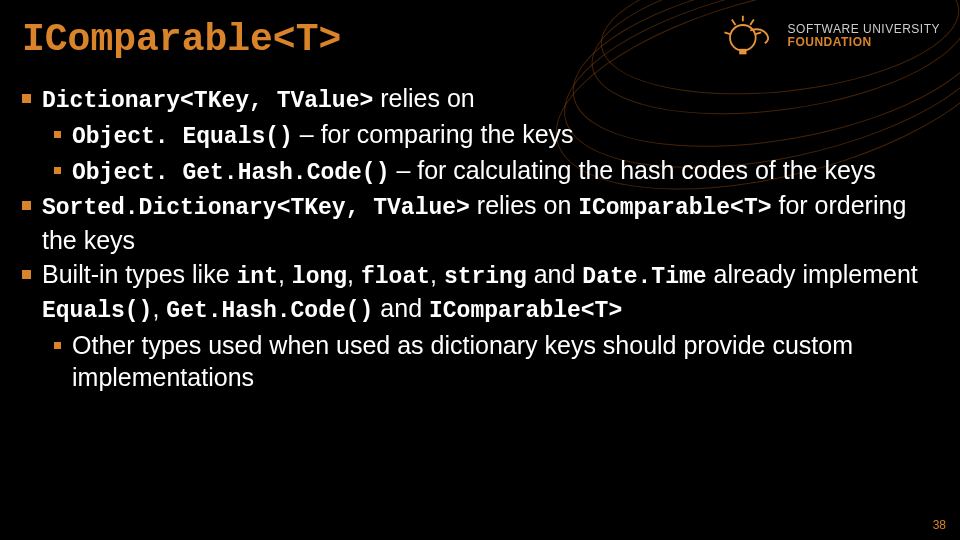  Describe the element at coordinates (477, 99) in the screenshot. I see `bullet-1: Dictionary<TKey, TValue> relies on` at that location.